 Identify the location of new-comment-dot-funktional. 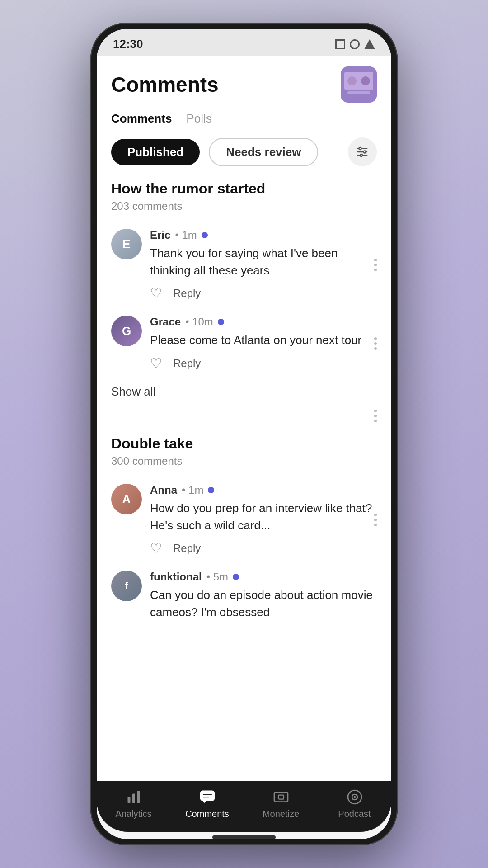
(236, 577).